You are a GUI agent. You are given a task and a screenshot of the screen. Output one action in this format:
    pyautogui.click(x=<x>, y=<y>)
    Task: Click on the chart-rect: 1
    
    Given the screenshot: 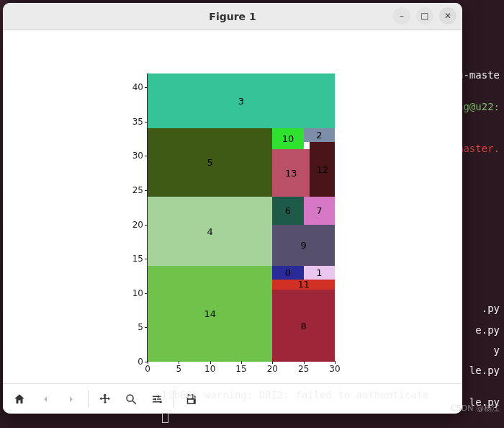 What is the action you would take?
    pyautogui.click(x=320, y=272)
    